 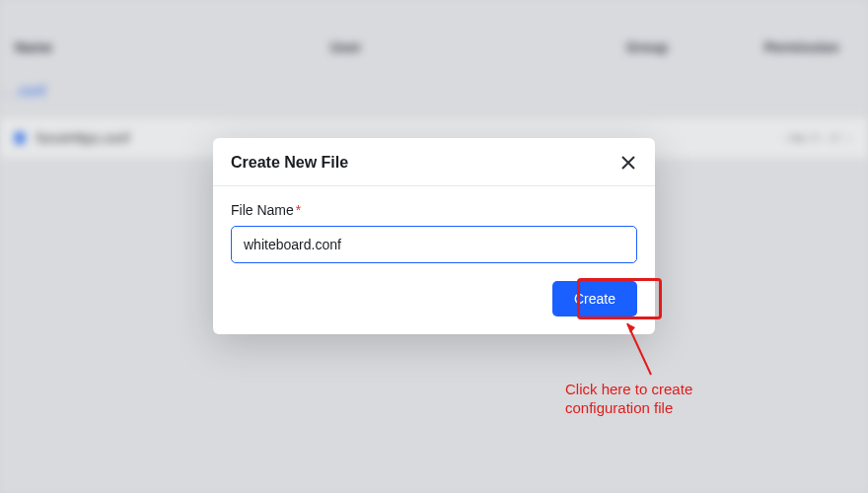 I want to click on modal-footer: Create, so click(x=434, y=299).